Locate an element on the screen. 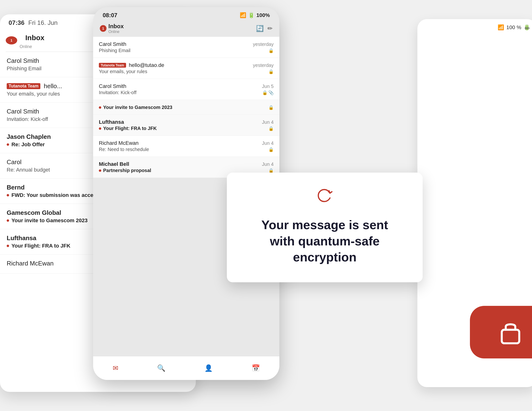 The width and height of the screenshot is (532, 411). list-item: Your invite to Gamescom 2023 🔒 is located at coordinates (186, 107).